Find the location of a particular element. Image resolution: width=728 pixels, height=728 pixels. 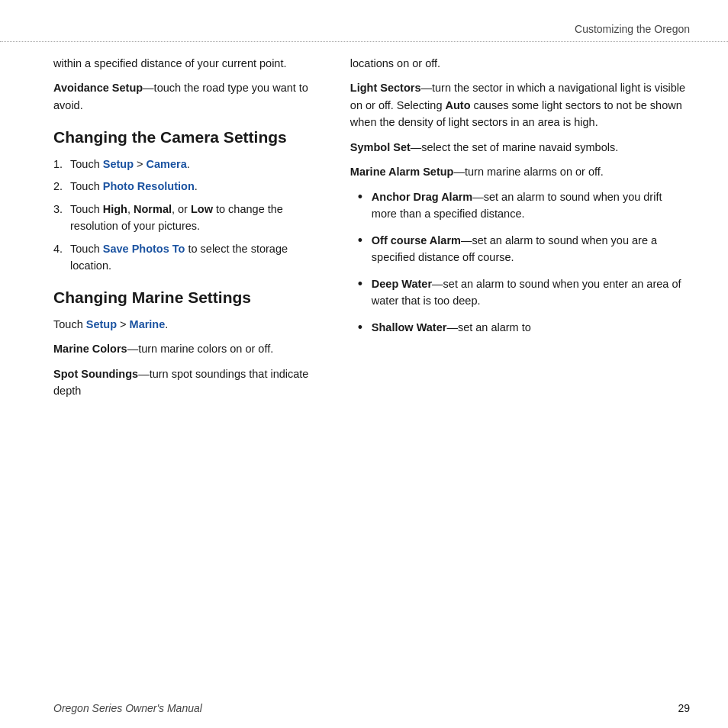

list-item: • Deep Water—set an alarm to sound when … is located at coordinates (523, 293).